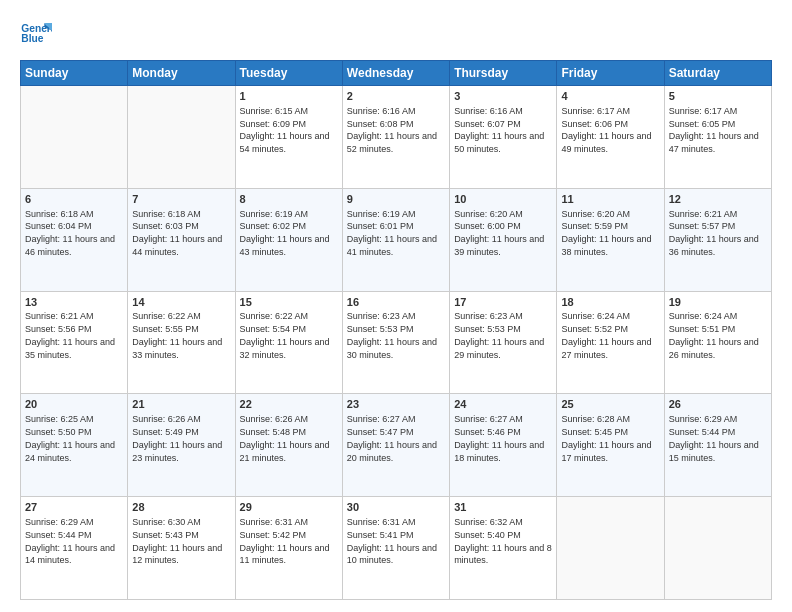  Describe the element at coordinates (285, 233) in the screenshot. I see `day-info: Sunrise: 6:19 AMSunset: 6:02 PMDaylight:…` at that location.